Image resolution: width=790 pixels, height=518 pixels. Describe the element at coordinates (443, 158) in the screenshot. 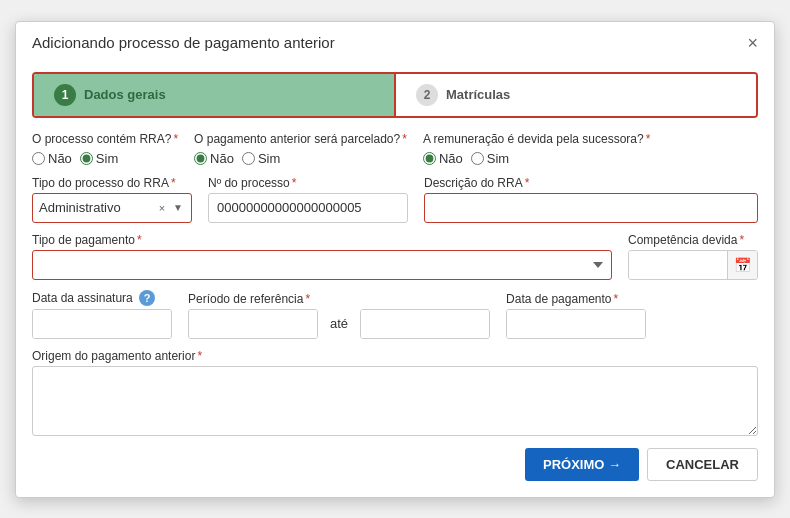

I see `remuneracao-devida-nao: Não` at that location.